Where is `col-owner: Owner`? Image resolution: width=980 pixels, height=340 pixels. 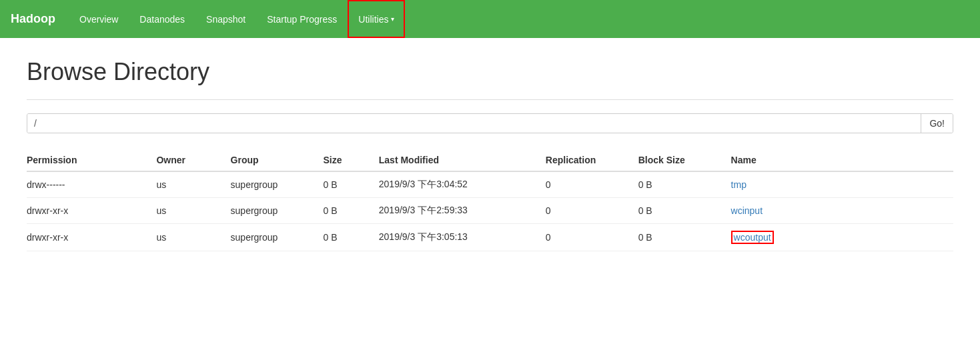
col-owner: Owner is located at coordinates (193, 160).